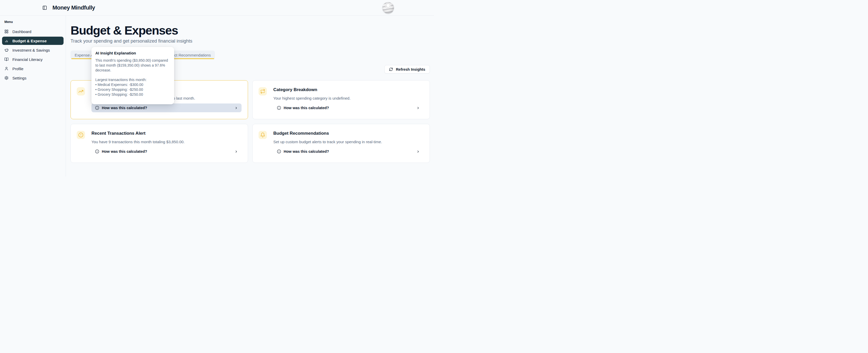  What do you see at coordinates (33, 59) in the screenshot?
I see `sidebar-item-financial-literacy: Financial Literacy` at bounding box center [33, 59].